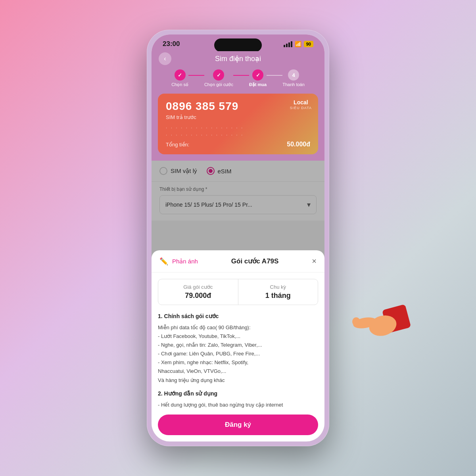 This screenshot has height=476, width=476. I want to click on cycle-value: 1 tháng, so click(278, 296).